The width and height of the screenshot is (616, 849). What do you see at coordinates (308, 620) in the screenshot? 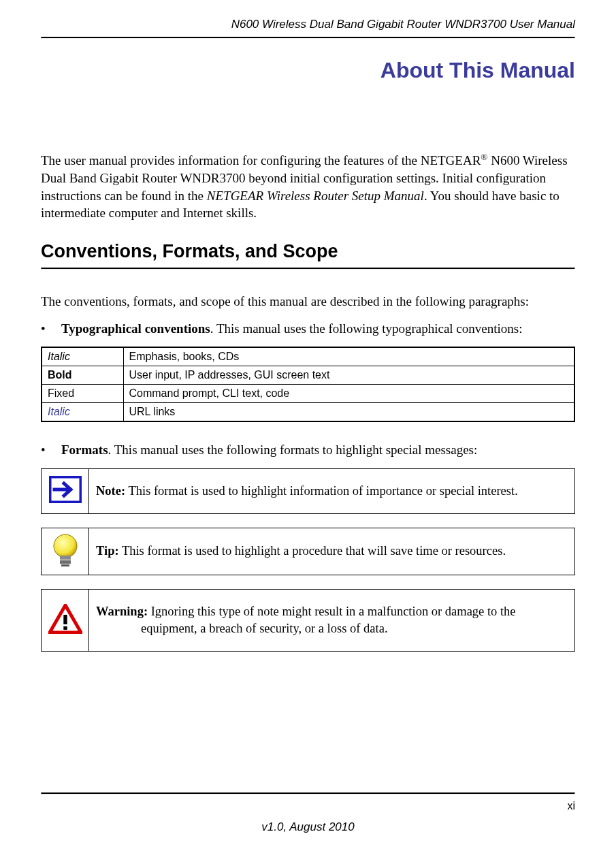
I see `warning-callout: Warning: Ignoring this type of note migh…` at bounding box center [308, 620].